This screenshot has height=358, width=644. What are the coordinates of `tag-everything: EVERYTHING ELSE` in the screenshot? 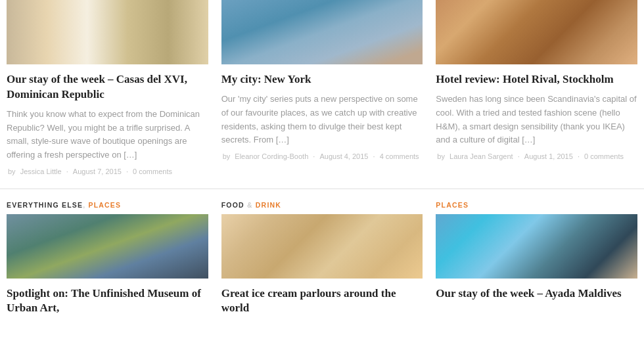 It's located at (45, 205).